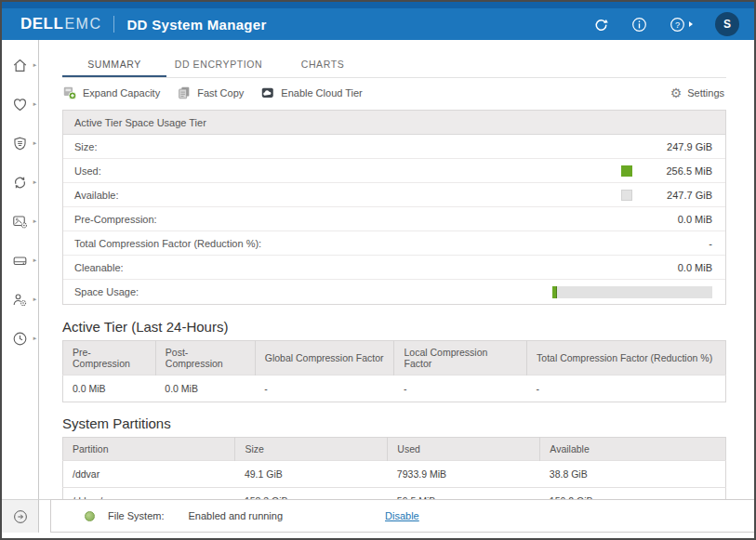 The image size is (756, 540). Describe the element at coordinates (632, 292) in the screenshot. I see `space-usage-bar` at that location.